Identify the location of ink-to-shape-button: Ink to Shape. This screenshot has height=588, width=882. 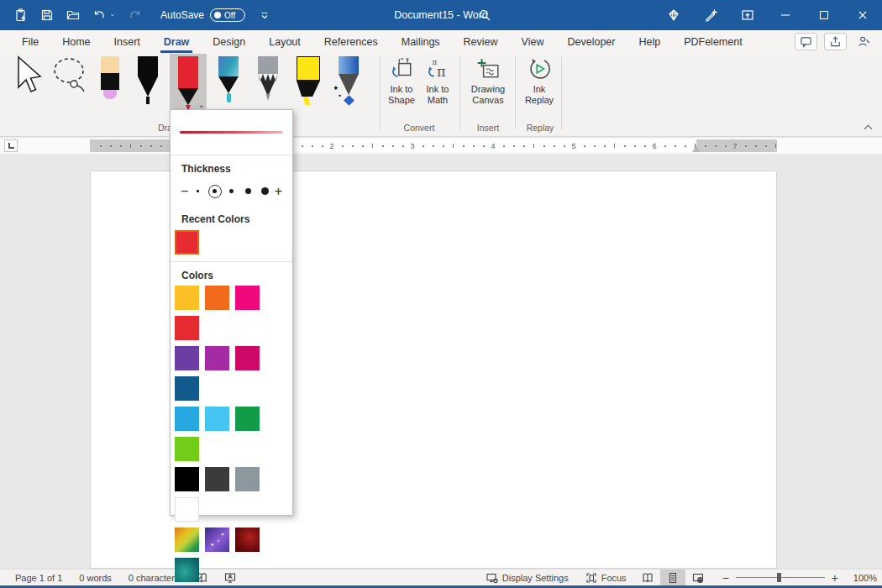
(402, 81).